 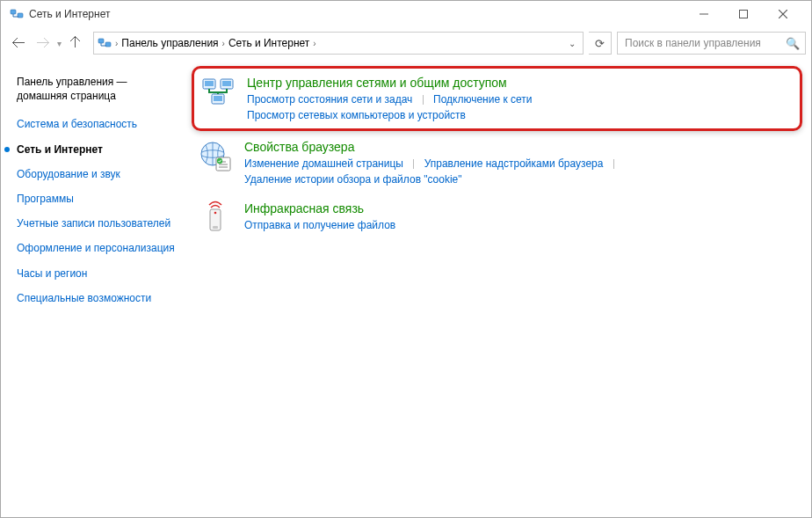 What do you see at coordinates (315, 44) in the screenshot?
I see `chevron-right-icon: ›` at bounding box center [315, 44].